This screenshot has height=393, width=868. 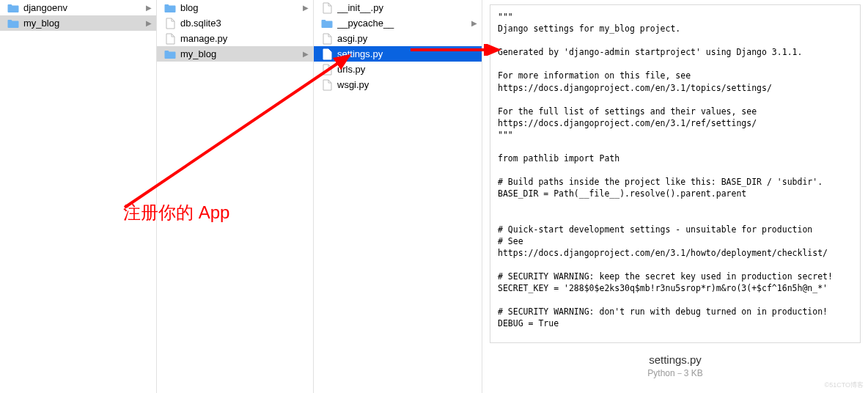 I want to click on item-label: __init__.py, so click(x=408, y=7).